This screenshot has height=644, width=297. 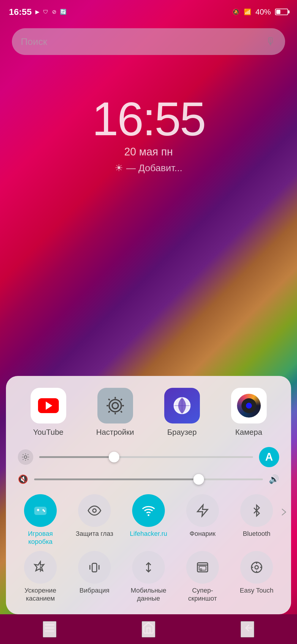 I want to click on brightness-thumb, so click(x=114, y=457).